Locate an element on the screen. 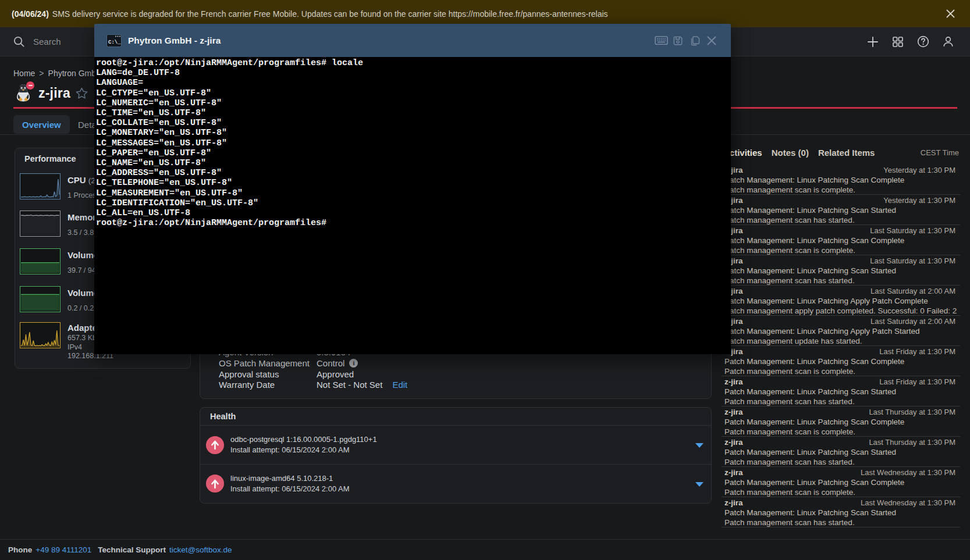  tab-notes: Notes (0) is located at coordinates (790, 152).